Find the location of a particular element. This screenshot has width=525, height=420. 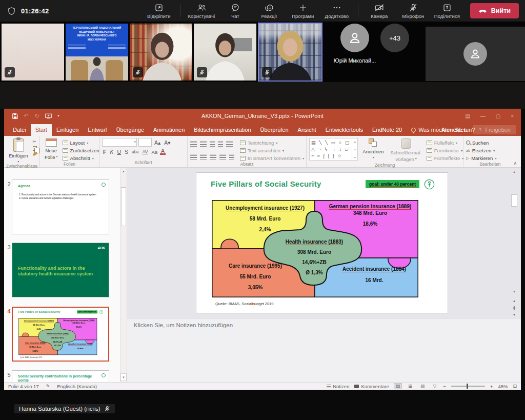

collapse-ribbon-button: ∧ is located at coordinates (515, 163).